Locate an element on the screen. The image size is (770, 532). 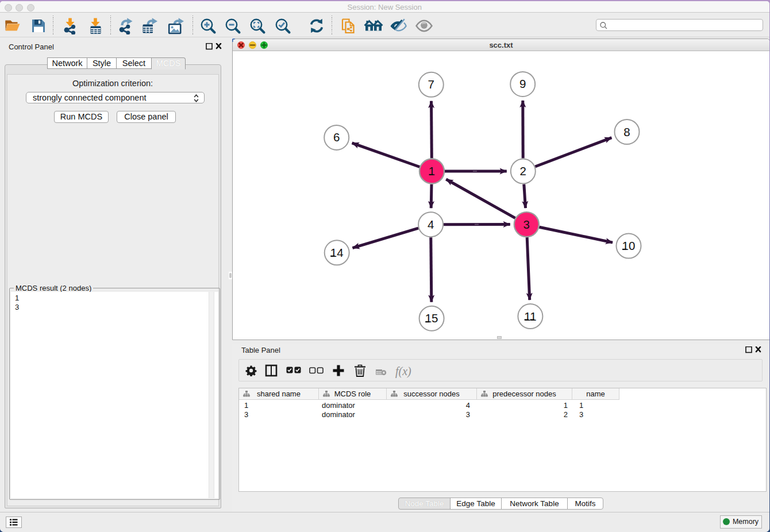
svg-text: 6 is located at coordinates (337, 137).